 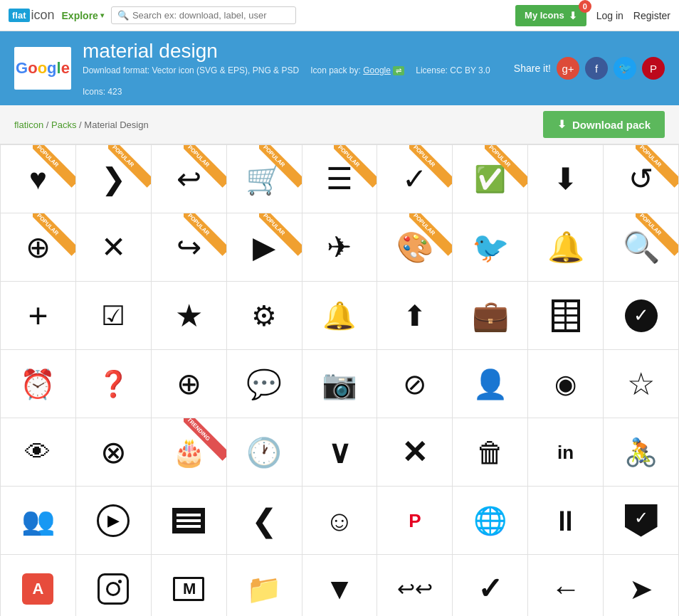 I want to click on icon-cell: ◉, so click(x=566, y=384).